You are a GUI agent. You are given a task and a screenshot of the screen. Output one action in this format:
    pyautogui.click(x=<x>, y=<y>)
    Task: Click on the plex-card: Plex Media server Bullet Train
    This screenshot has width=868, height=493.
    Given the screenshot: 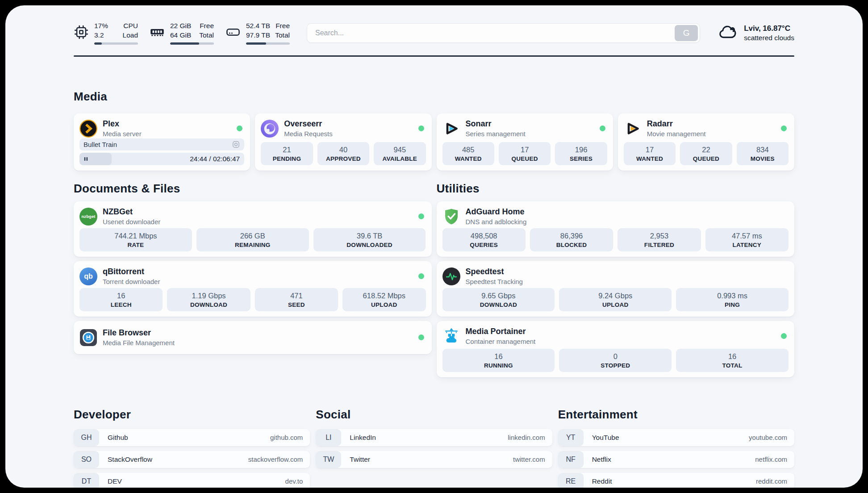 What is the action you would take?
    pyautogui.click(x=162, y=142)
    